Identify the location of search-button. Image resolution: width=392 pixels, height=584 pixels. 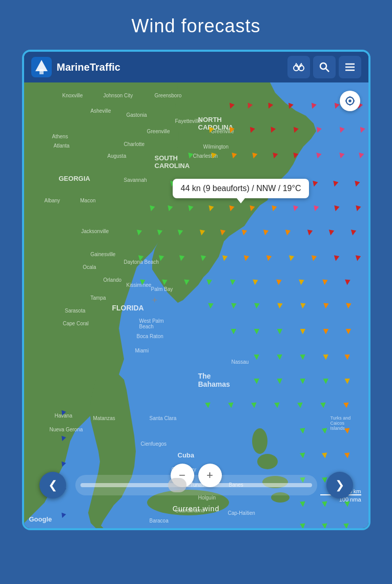
(324, 67).